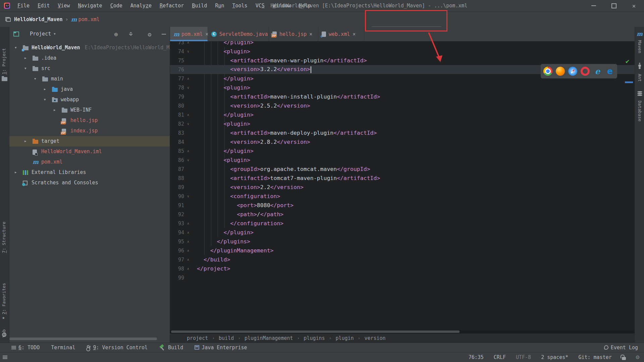 The image size is (644, 362). What do you see at coordinates (90, 48) in the screenshot?
I see `tree-row-helloworld-maven: ▼HelloWorld_MavenE:\IdeaProjects\HelloWo…` at bounding box center [90, 48].